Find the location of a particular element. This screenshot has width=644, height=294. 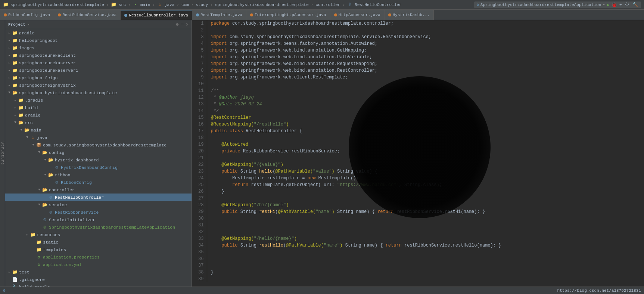

tree-item-service-pkg: ▼ 📂 service is located at coordinates (99, 205).